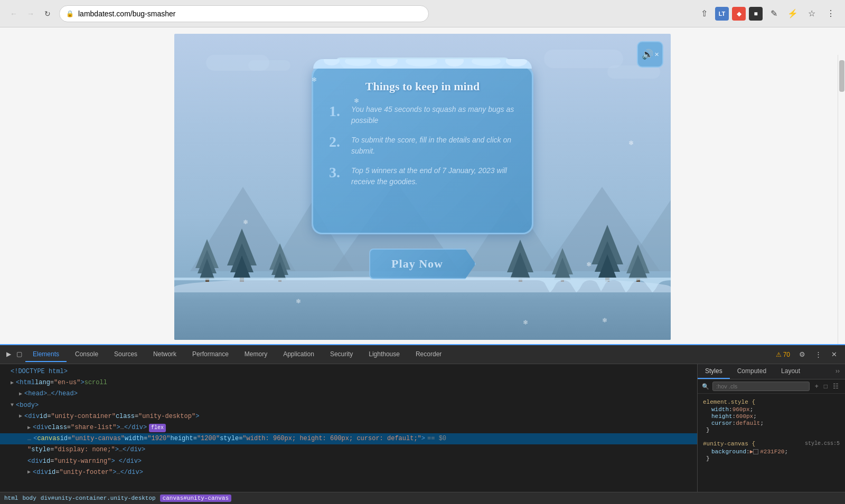 The height and width of the screenshot is (504, 845). Describe the element at coordinates (256, 355) in the screenshot. I see `tab-memory: Memory` at that location.